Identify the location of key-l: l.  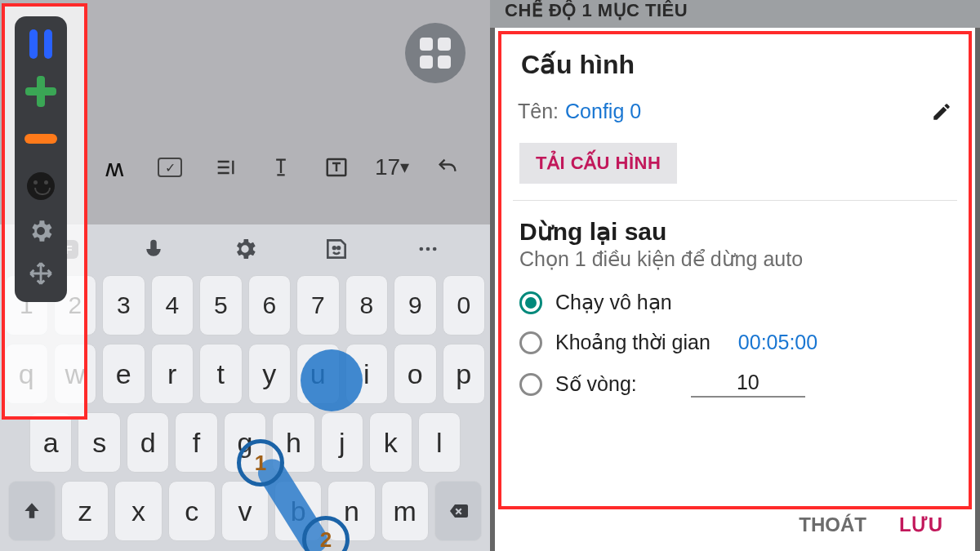
(439, 442).